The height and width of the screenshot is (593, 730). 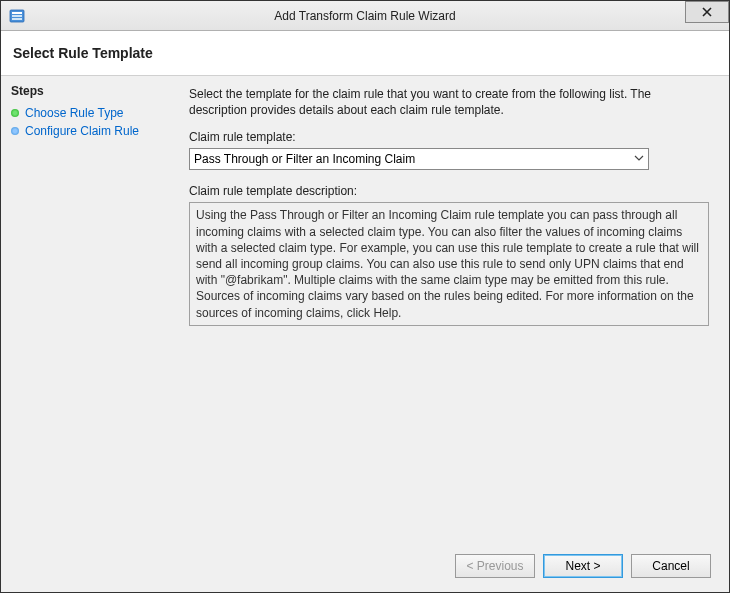 I want to click on close-button, so click(x=707, y=12).